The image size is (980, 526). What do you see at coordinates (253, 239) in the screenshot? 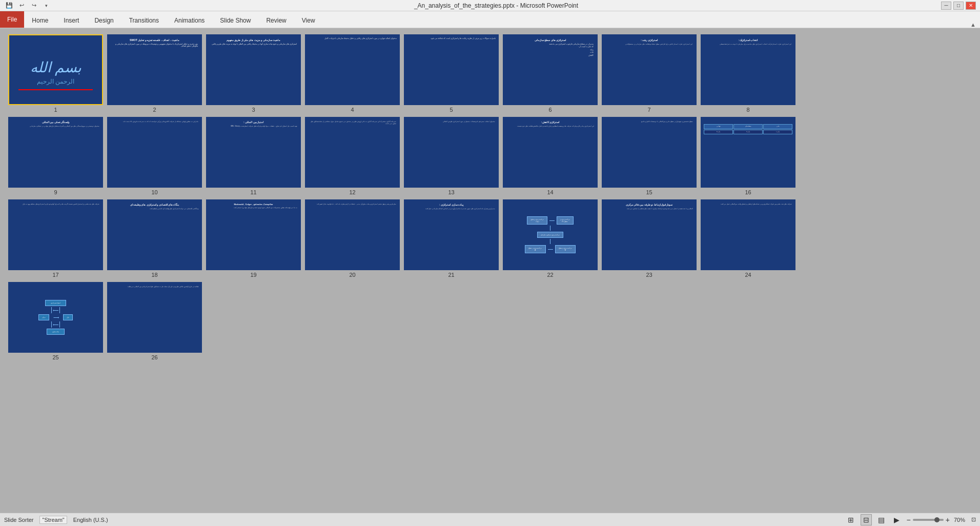
I see `slide-item-19: Mcdonald , Colger , golmolee ,Catepillar…` at bounding box center [253, 239].